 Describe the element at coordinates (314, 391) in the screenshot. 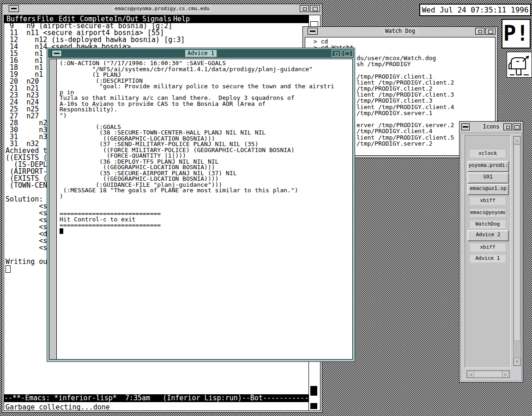

I see `scrollbar-thumb-modeline` at that location.